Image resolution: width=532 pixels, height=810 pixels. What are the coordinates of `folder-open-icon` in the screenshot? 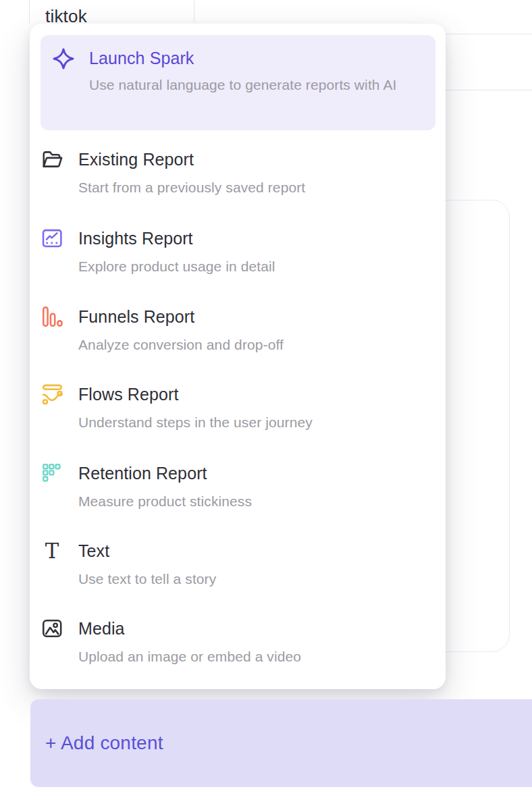 It's located at (53, 160).